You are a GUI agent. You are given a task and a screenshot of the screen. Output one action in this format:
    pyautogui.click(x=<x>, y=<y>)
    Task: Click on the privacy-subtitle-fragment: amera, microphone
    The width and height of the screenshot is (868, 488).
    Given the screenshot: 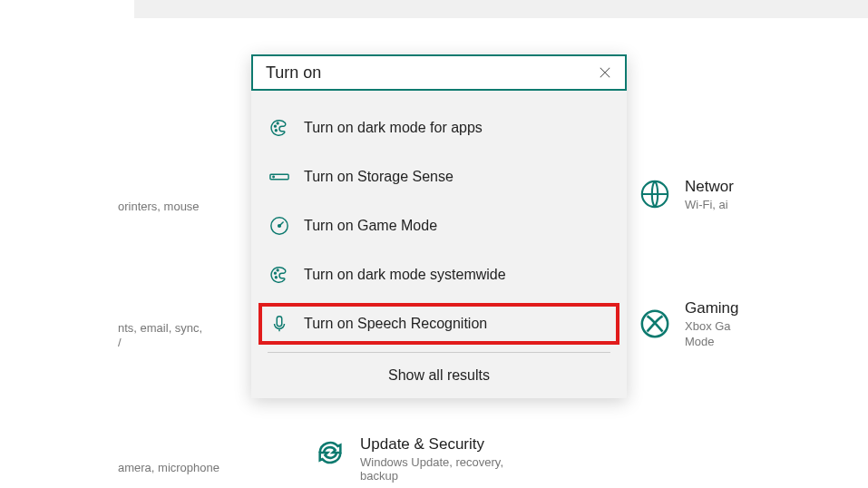 What is the action you would take?
    pyautogui.click(x=169, y=468)
    